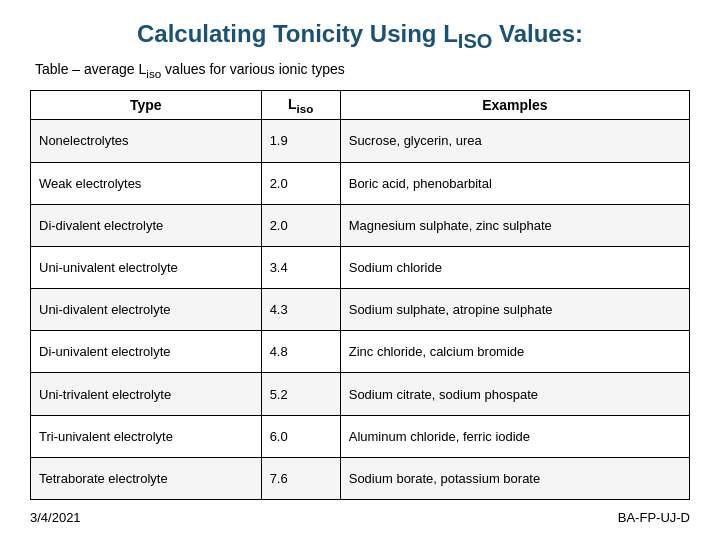 The width and height of the screenshot is (720, 540). Describe the element at coordinates (146, 225) in the screenshot. I see `cell-type: Di-divalent electrolyte` at that location.